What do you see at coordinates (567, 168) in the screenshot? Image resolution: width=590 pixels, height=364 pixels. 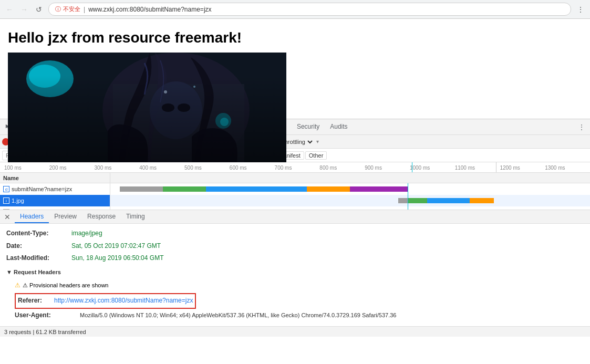 I see `timeline-label-1300ms: 1300 ms` at bounding box center [567, 168].